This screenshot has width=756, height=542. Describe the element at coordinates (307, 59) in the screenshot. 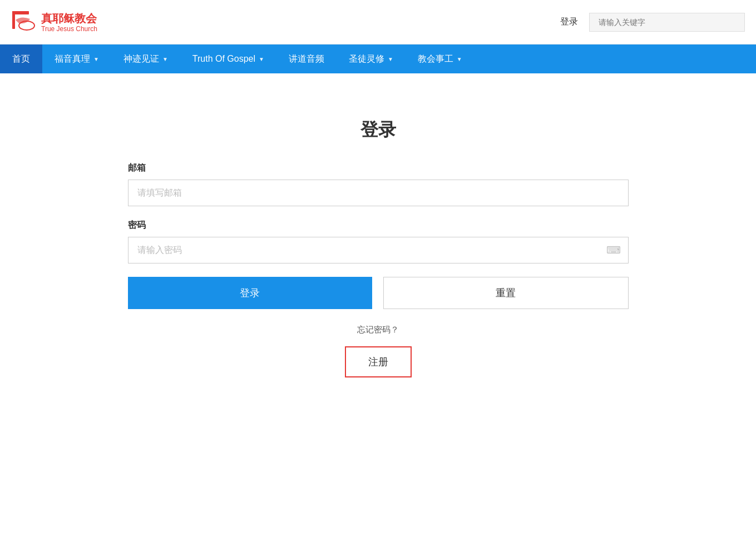

I see `nav-label-sermons: 讲道音频` at that location.